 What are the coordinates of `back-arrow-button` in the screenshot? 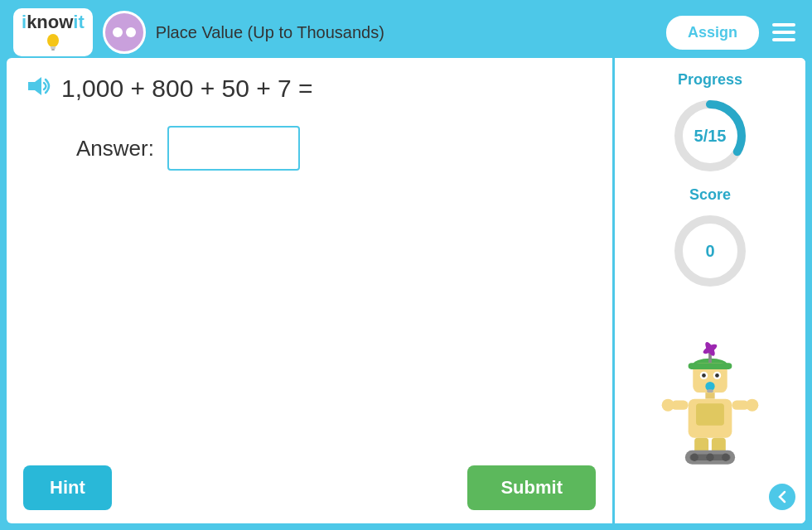 It's located at (782, 497).